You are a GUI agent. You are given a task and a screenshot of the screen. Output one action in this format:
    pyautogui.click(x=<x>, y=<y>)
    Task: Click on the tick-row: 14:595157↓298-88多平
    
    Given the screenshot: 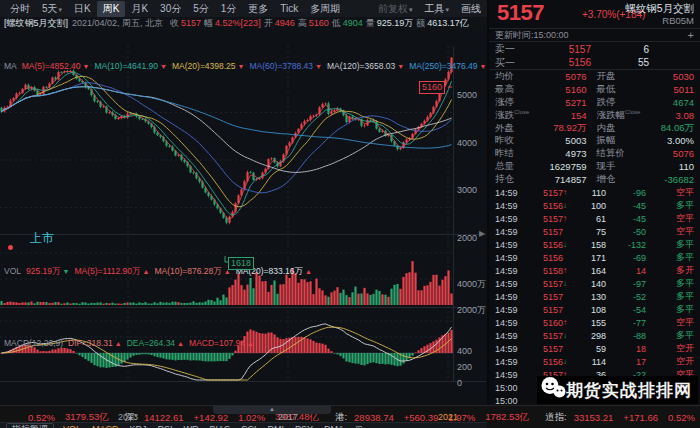 What is the action you would take?
    pyautogui.click(x=594, y=336)
    